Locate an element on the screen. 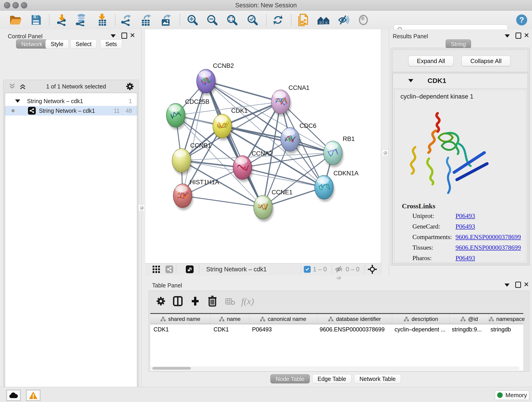 This screenshot has width=532, height=402. results-panel-close-icon: ✕ is located at coordinates (527, 35).